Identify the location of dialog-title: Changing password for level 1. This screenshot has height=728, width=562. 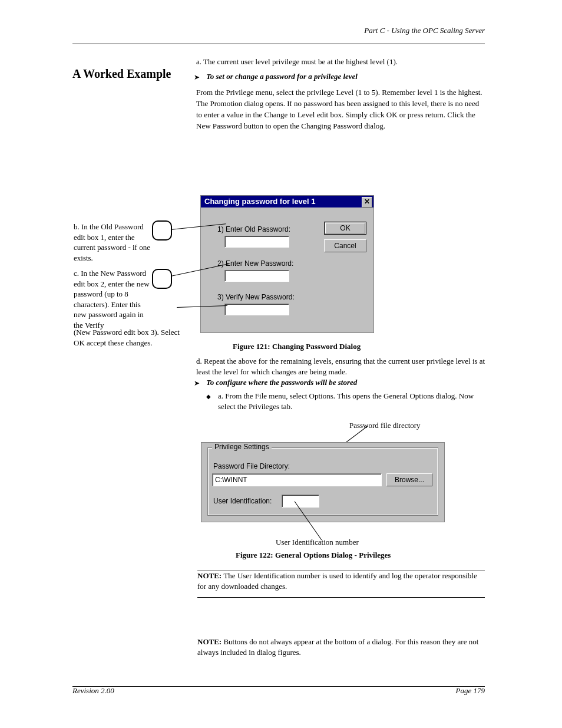
(287, 202).